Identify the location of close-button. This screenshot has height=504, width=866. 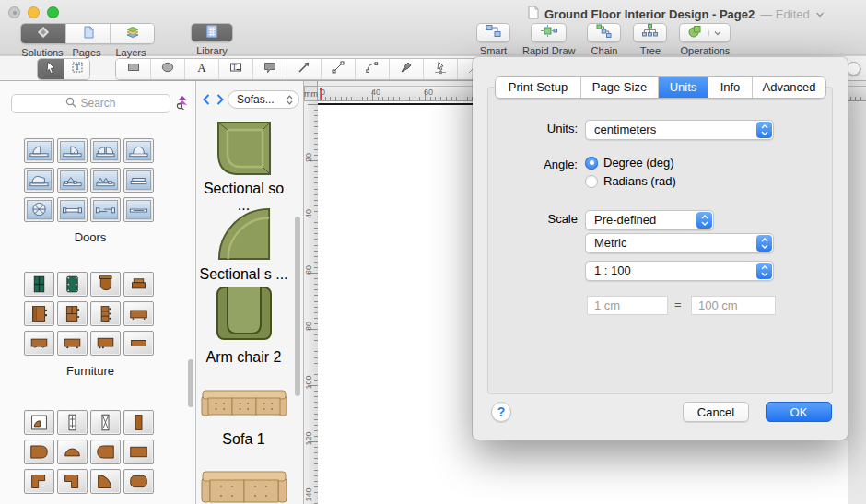
(15, 13).